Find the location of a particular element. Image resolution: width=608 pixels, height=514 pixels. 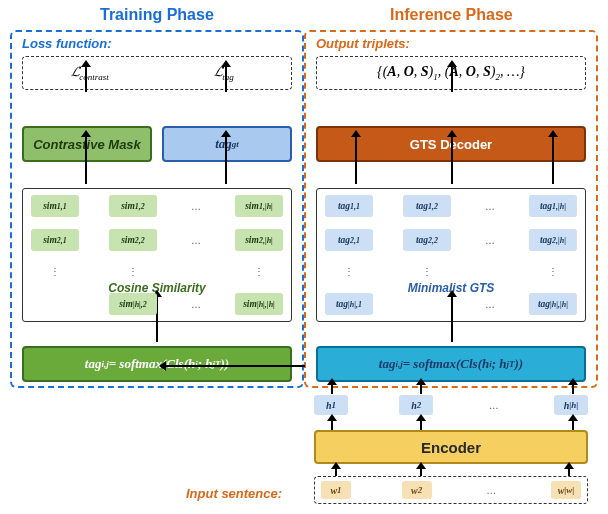

sim-cell: sim|h|,|h| is located at coordinates (259, 304).